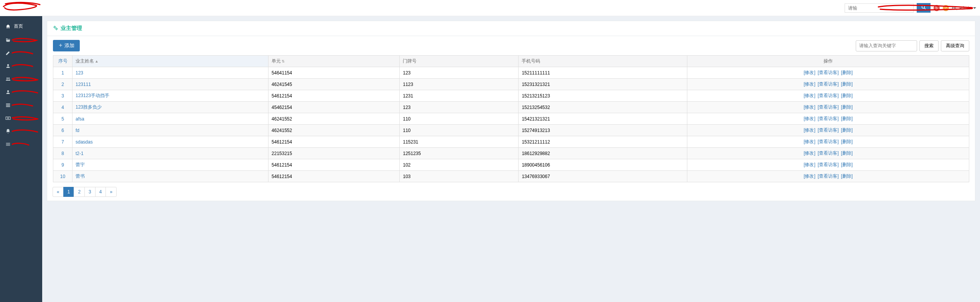 Image resolution: width=980 pixels, height=302 pixels. What do you see at coordinates (58, 192) in the screenshot?
I see `page-prev: «` at bounding box center [58, 192].